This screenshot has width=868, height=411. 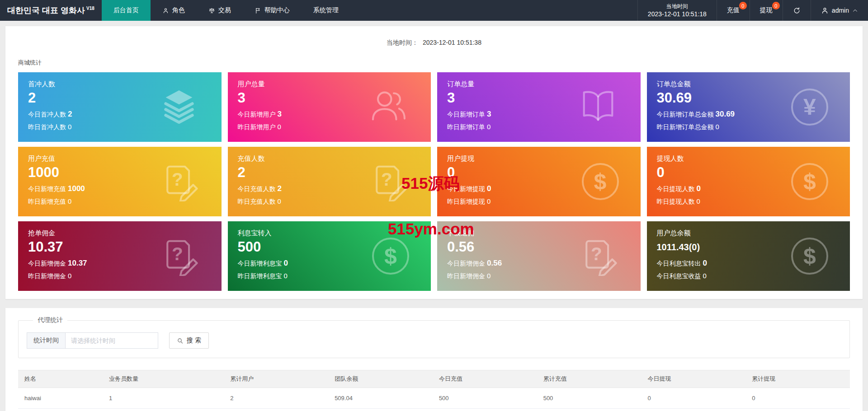 I want to click on agent-legend: 代理统计, so click(x=50, y=320).